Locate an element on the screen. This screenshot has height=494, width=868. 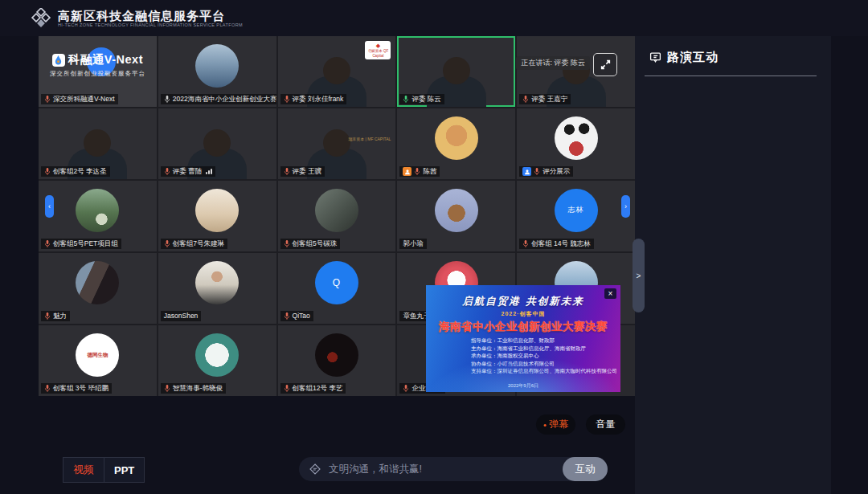
video-tile: 启赋资本 QF Capital评委 刘永佳frank is located at coordinates (338, 71).